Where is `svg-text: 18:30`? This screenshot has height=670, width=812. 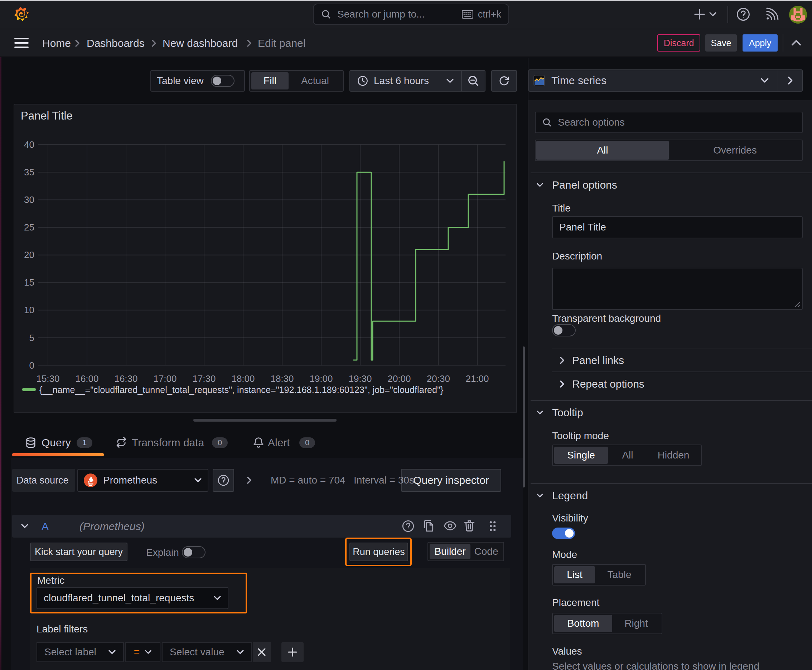
svg-text: 18:30 is located at coordinates (282, 379).